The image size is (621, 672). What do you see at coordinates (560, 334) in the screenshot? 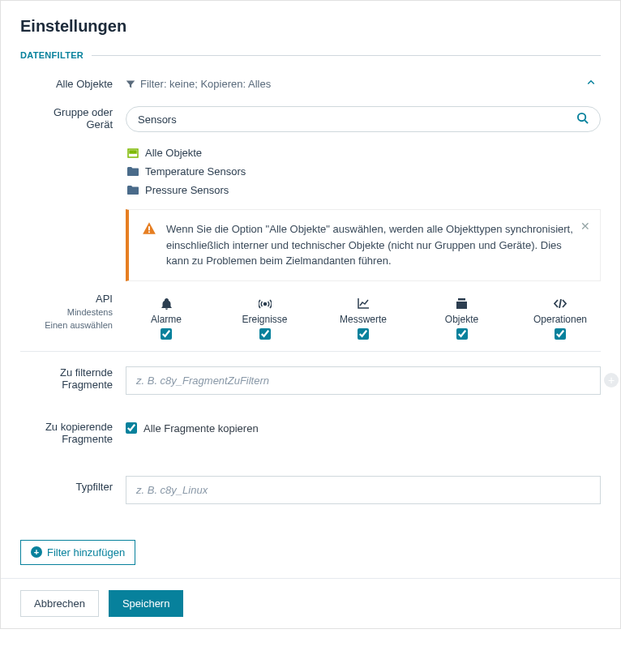
I see `api-checkbox-operations` at bounding box center [560, 334].